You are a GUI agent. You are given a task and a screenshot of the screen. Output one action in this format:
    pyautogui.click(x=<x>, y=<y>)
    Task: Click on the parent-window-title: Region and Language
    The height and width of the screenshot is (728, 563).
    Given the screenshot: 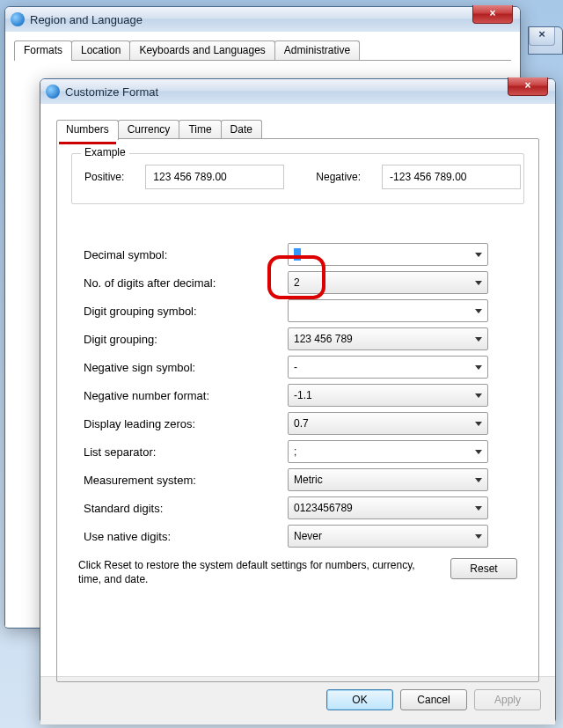 What is the action you would take?
    pyautogui.click(x=86, y=19)
    